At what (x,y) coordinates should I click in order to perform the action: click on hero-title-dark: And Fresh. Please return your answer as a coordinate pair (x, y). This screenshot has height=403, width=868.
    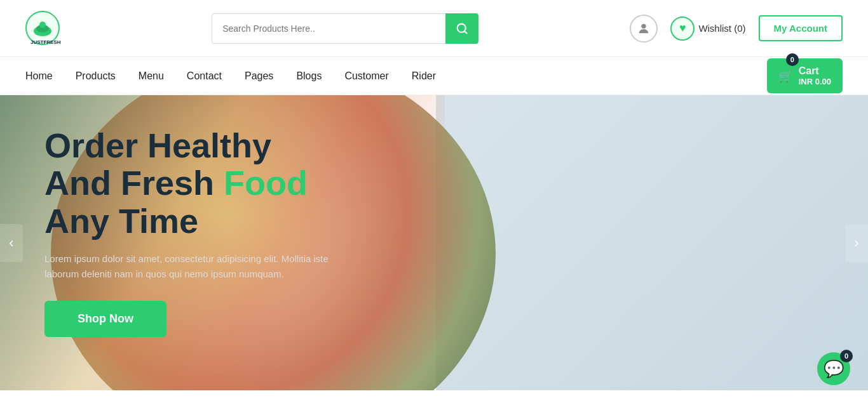
    Looking at the image, I should click on (130, 183).